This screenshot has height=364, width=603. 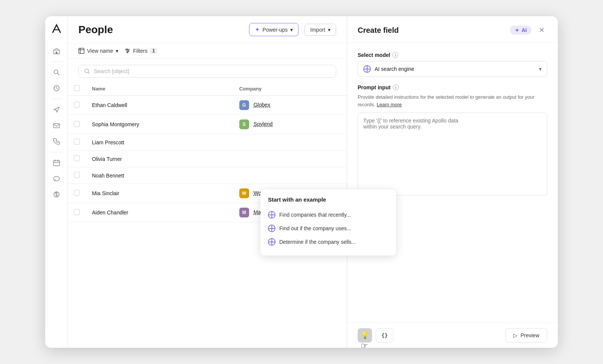 I want to click on import-chevron: ▾, so click(x=329, y=30).